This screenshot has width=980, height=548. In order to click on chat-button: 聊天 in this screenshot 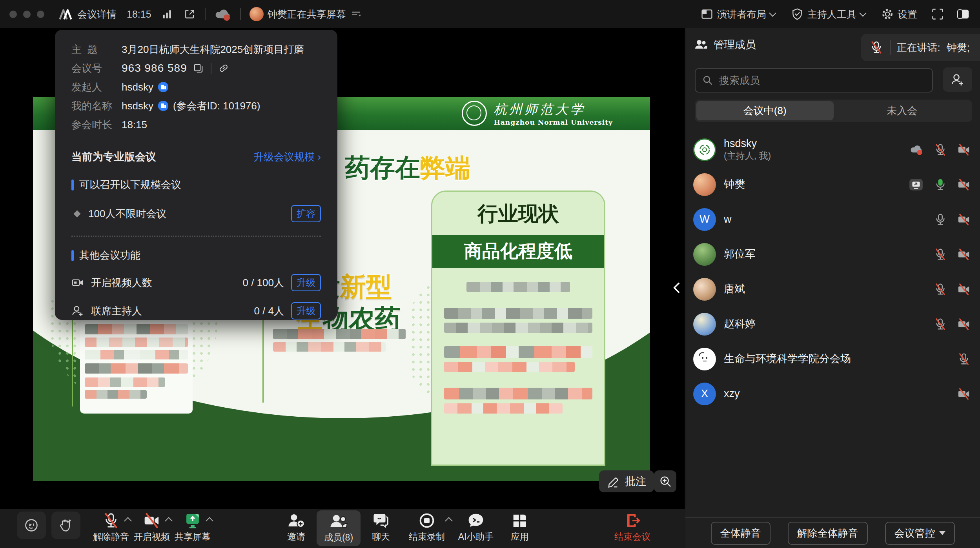, I will do `click(381, 526)`.